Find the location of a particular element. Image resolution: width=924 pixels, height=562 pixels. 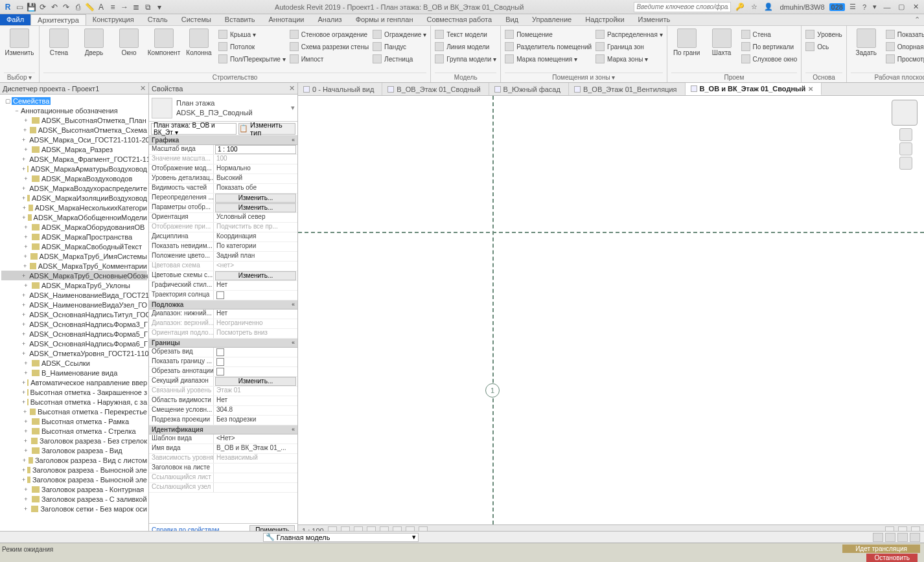

tree-item: +ADSK_МаркаТруб_ОсновныеОбозначения is located at coordinates (74, 276).